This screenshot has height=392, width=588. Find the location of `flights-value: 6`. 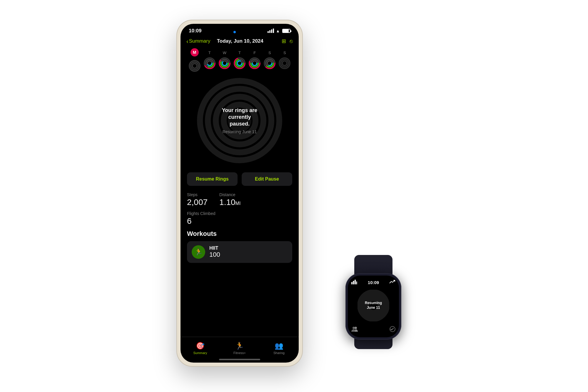

flights-value: 6 is located at coordinates (240, 221).